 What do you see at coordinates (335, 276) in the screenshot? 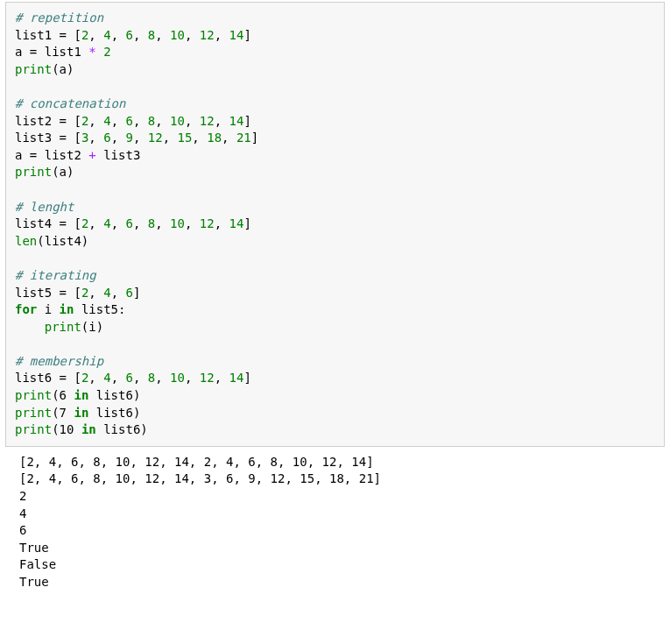
I see `code-line: # iterating` at bounding box center [335, 276].